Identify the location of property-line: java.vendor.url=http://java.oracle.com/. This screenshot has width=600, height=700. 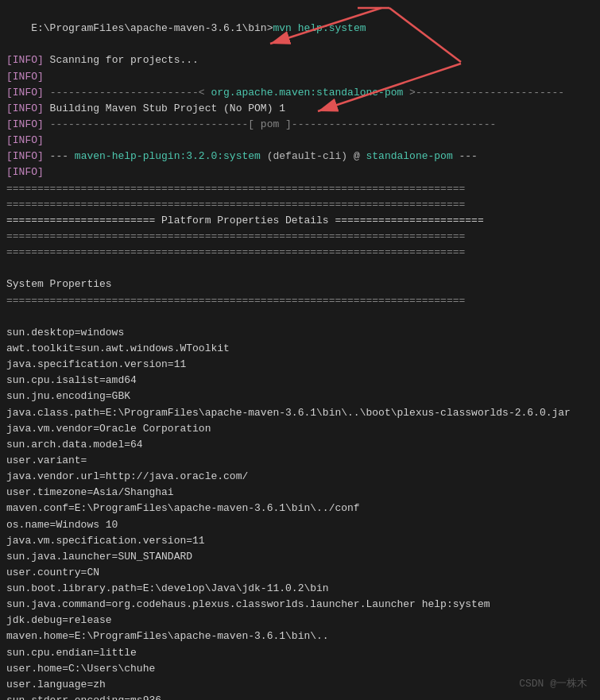
(300, 477).